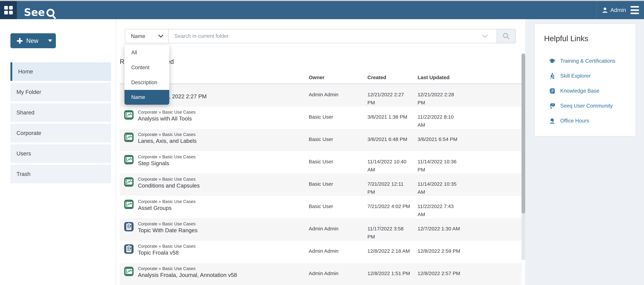 The width and height of the screenshot is (644, 285). What do you see at coordinates (618, 10) in the screenshot?
I see `user-label: Admin` at bounding box center [618, 10].